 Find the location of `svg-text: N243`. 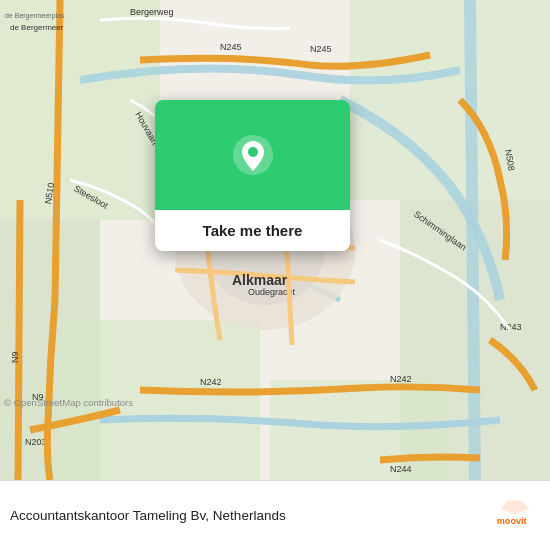

svg-text: N243 is located at coordinates (511, 327).